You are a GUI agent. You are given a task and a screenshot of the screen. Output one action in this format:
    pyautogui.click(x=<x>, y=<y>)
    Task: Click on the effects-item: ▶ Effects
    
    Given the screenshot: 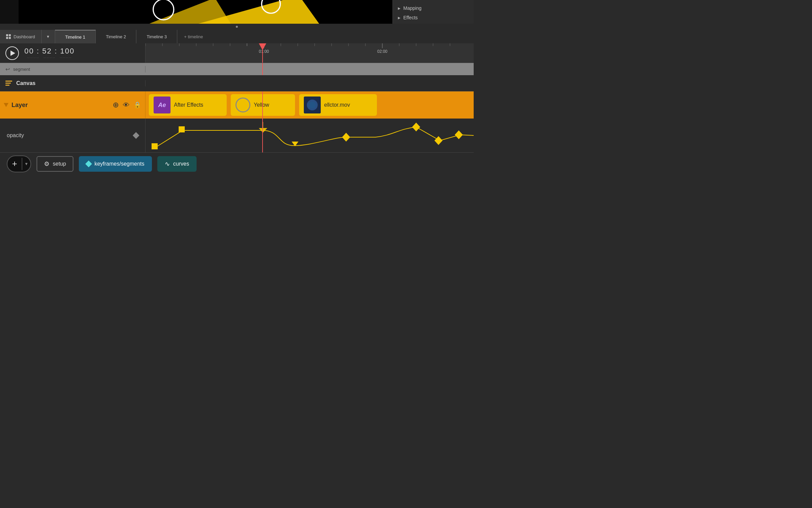 What is the action you would take?
    pyautogui.click(x=433, y=18)
    